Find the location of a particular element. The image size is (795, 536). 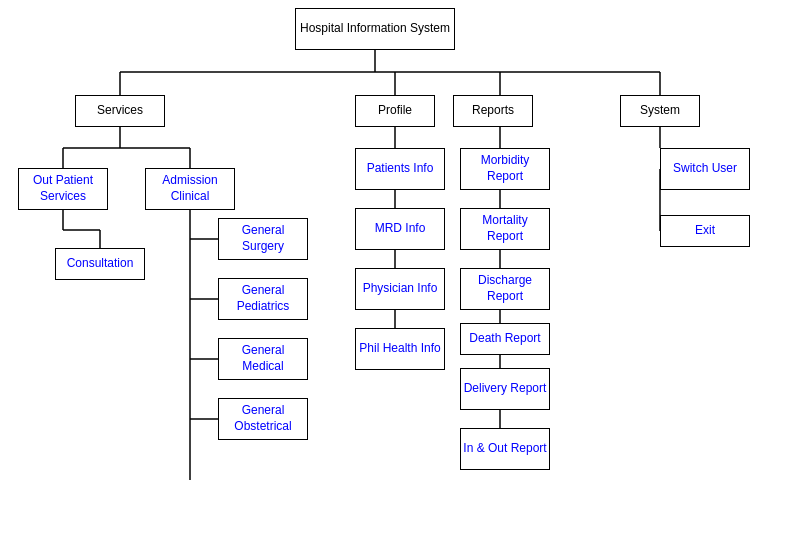

reports-node: Reports is located at coordinates (493, 111).